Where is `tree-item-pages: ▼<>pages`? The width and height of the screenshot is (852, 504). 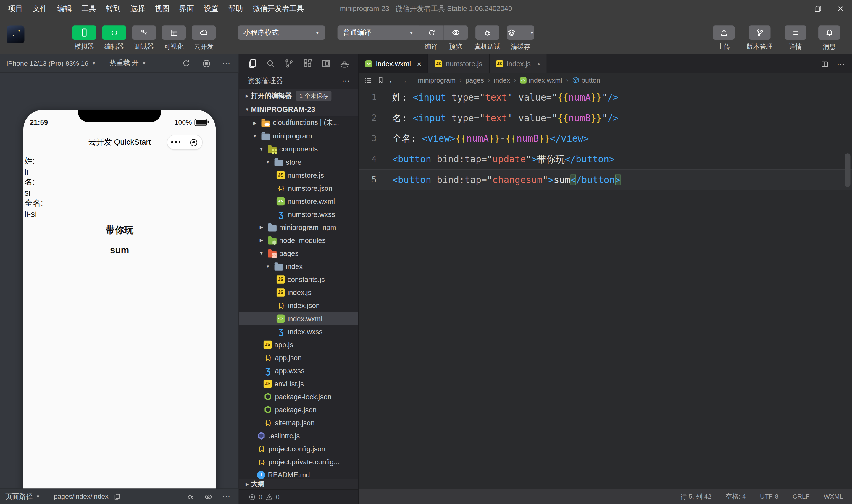
tree-item-pages: ▼<>pages is located at coordinates (298, 253).